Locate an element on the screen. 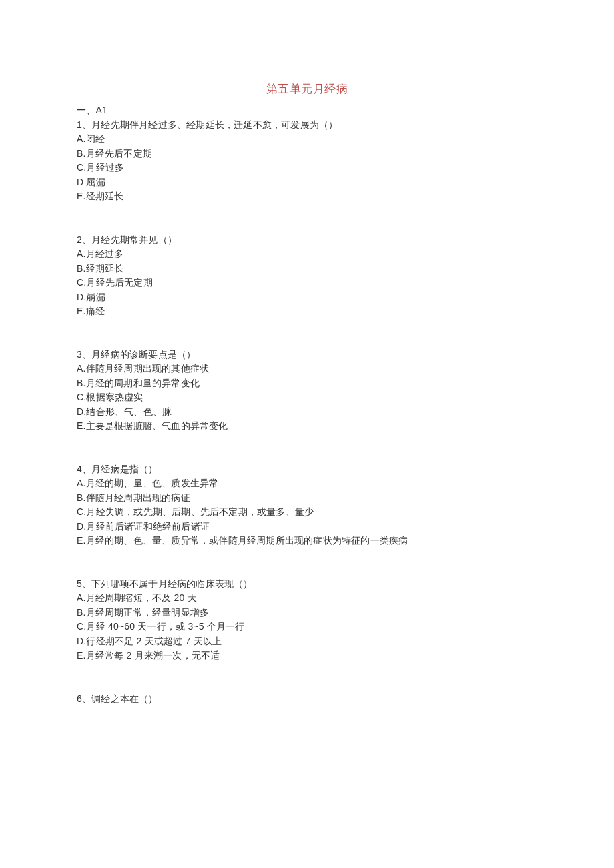 This screenshot has width=614, height=868. option-4-a: A.月经的期、量、色、质发生异常 is located at coordinates (307, 484).